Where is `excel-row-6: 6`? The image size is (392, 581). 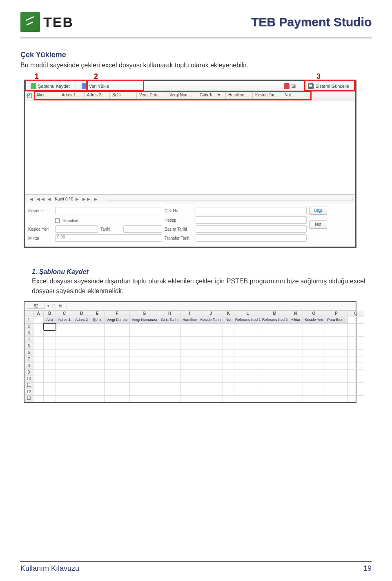 excel-row-6: 6 is located at coordinates (29, 353).